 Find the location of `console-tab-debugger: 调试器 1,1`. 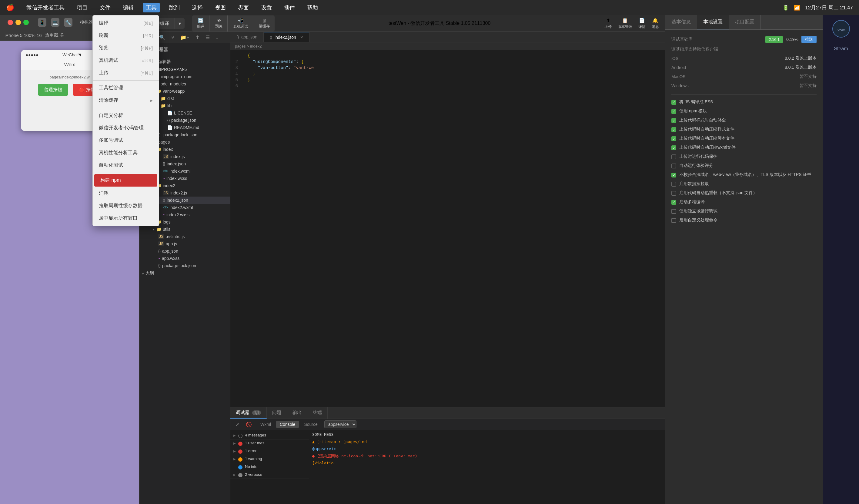

console-tab-debugger: 调试器 1,1 is located at coordinates (248, 413).